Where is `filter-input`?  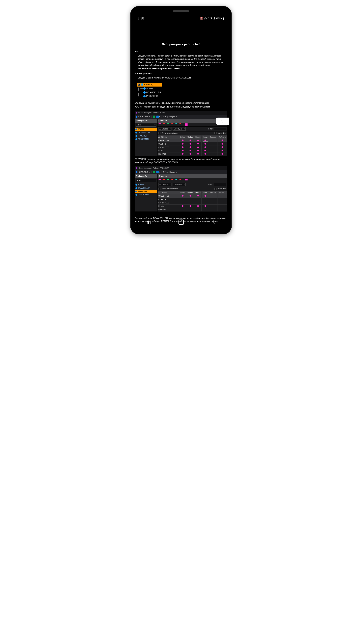 filter-input is located at coordinates (220, 184).